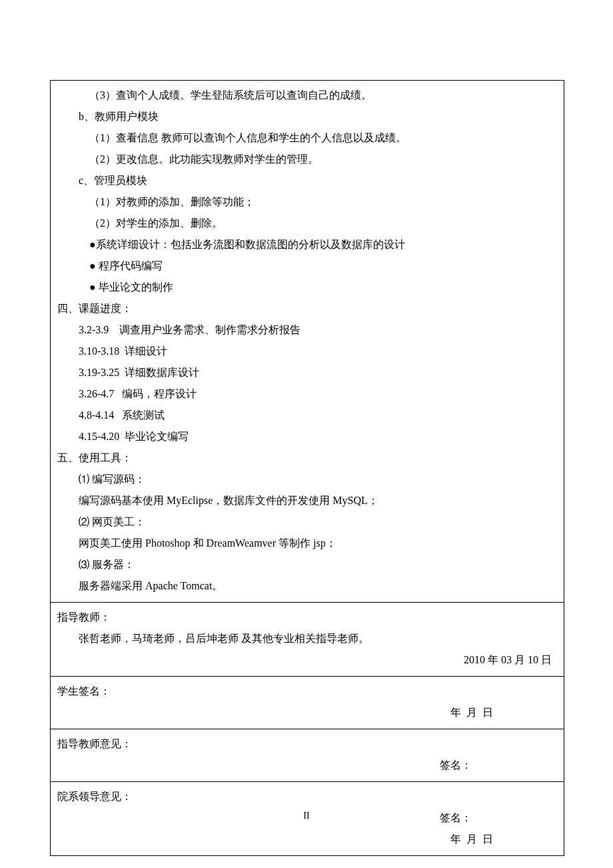 The image size is (613, 868). I want to click on section-heading: 五、使用工具：, so click(307, 458).